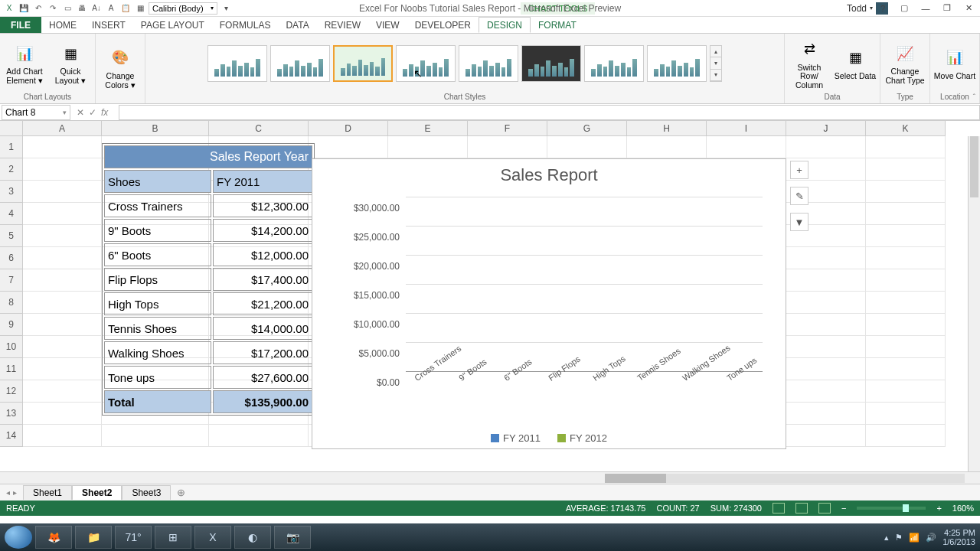  I want to click on add-chart-element-button: 📊Add Chart Element ▾, so click(24, 64).